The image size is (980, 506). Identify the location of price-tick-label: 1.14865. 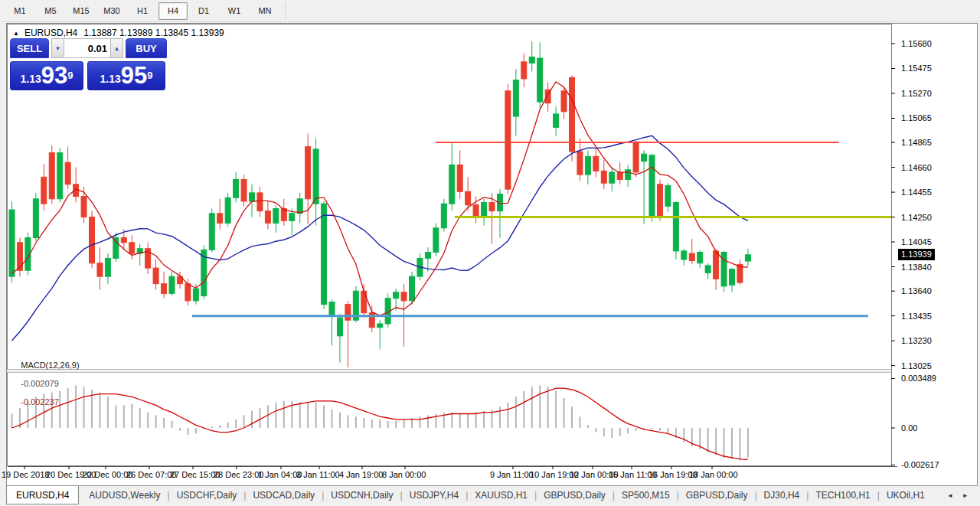
(916, 142).